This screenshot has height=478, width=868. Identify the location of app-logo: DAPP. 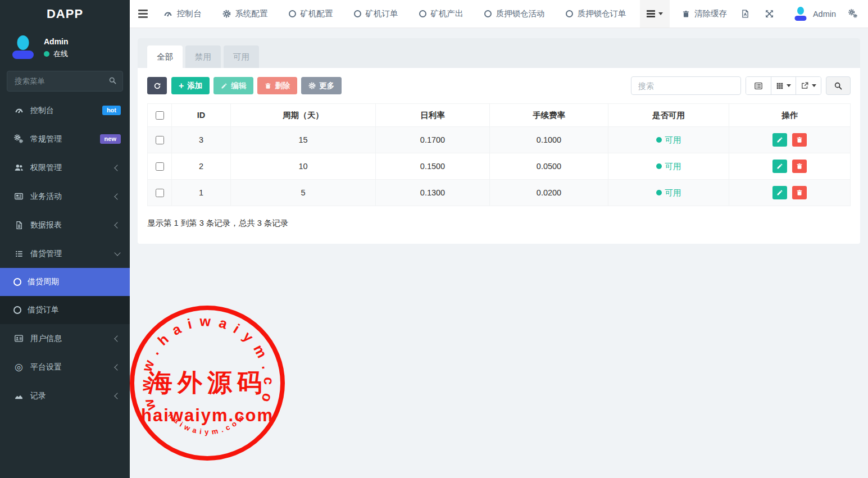
(65, 14).